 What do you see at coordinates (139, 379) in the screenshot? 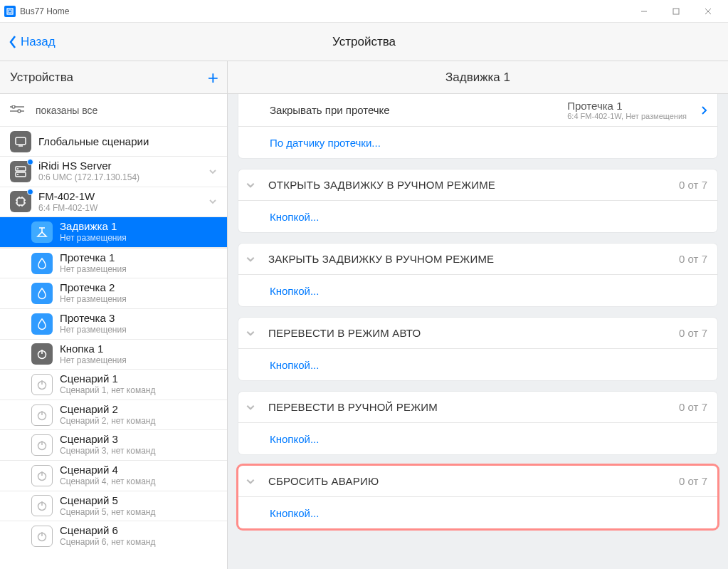
I see `sidebar-item-label: Сценарий 1` at bounding box center [139, 379].